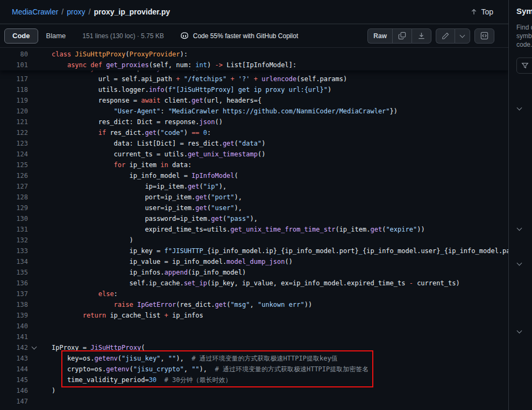 The height and width of the screenshot is (410, 532). I want to click on line-number: 133, so click(14, 251).